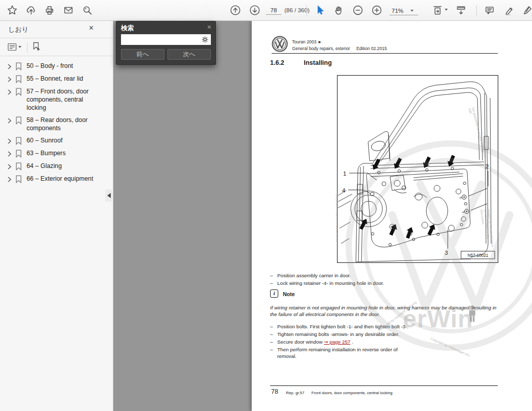 This screenshot has height=411, width=532. What do you see at coordinates (109, 196) in the screenshot?
I see `chevron-left-icon` at bounding box center [109, 196].